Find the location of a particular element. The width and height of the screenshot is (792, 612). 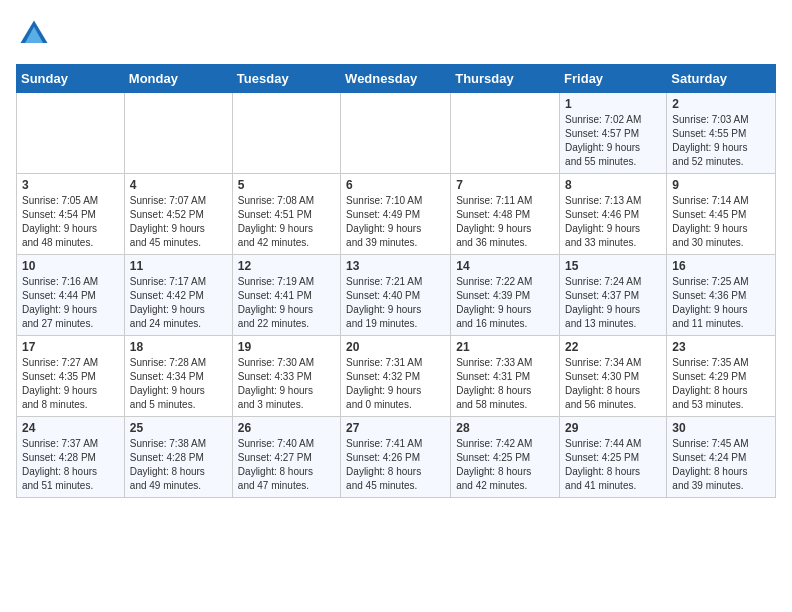

day-number: 29 is located at coordinates (613, 428).